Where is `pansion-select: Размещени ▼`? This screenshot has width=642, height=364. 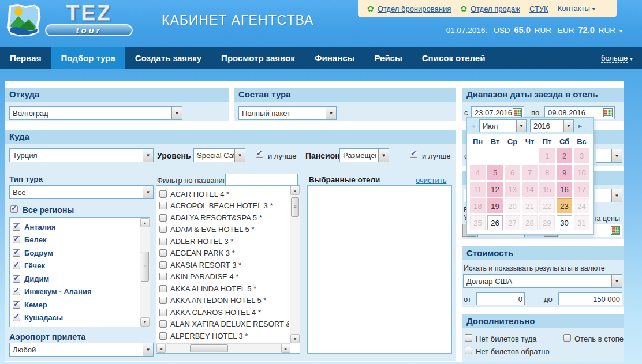 pansion-select: Размещени ▼ is located at coordinates (364, 155).